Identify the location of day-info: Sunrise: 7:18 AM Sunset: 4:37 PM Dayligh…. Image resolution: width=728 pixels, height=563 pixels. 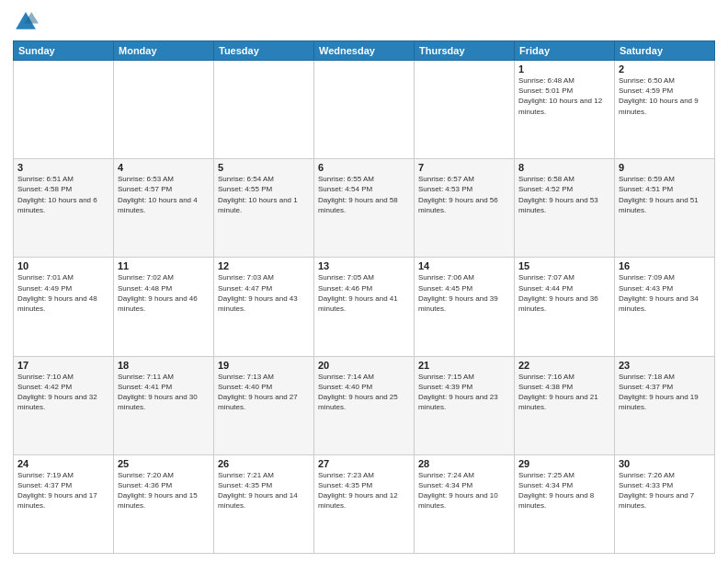
(665, 392).